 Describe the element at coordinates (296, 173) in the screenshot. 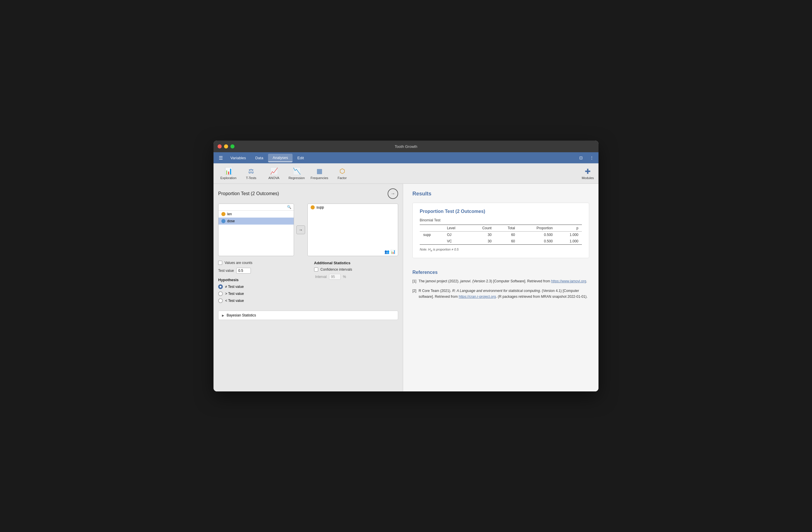

I see `toolbar-regression: 📉 Regression` at that location.